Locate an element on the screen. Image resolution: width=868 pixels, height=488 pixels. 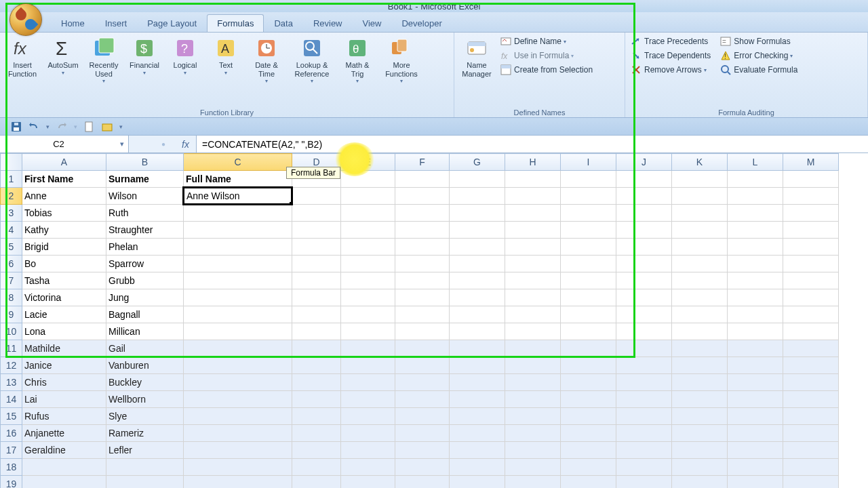
cell-D14 is located at coordinates (317, 400).